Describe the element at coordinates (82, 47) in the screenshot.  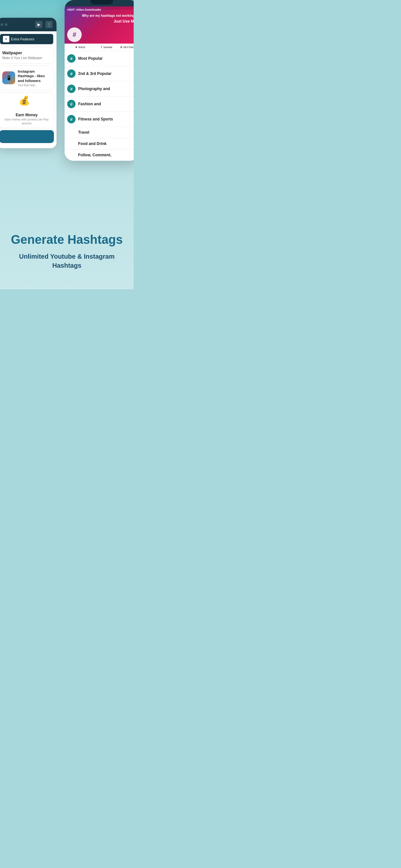
I see `rate-label: RATE` at that location.